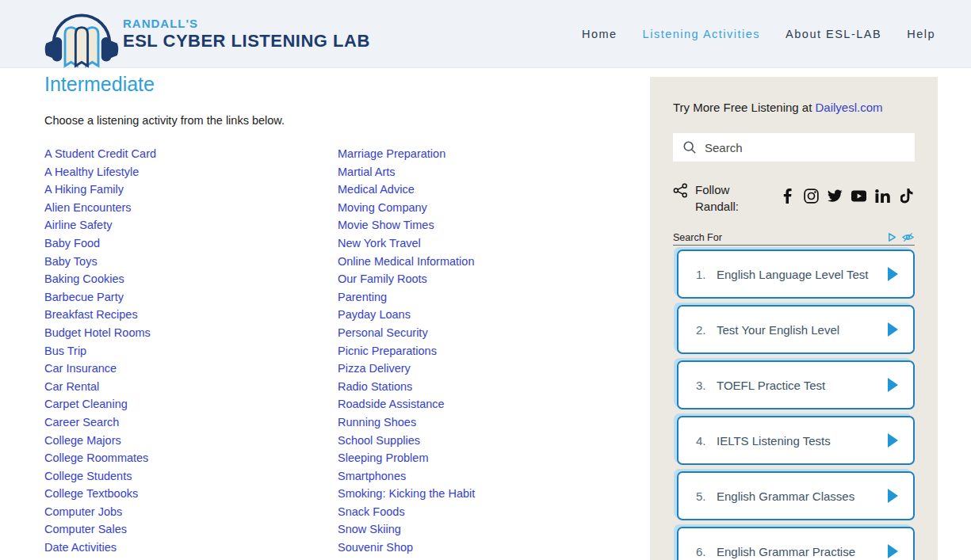  I want to click on activity-link: Car Insurance, so click(191, 369).